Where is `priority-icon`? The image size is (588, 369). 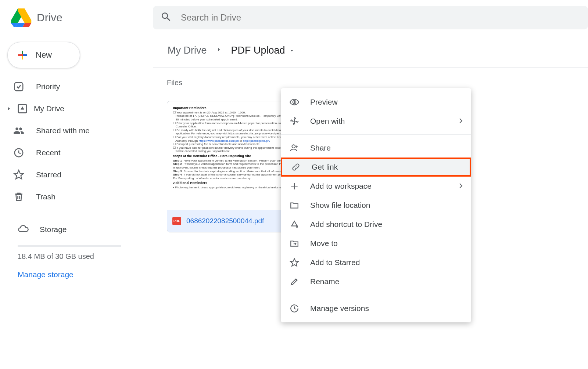
priority-icon is located at coordinates (19, 87).